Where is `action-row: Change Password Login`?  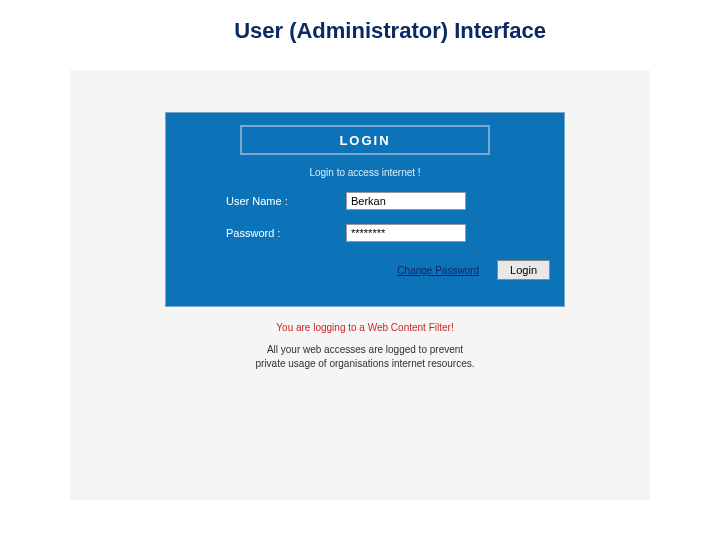
action-row: Change Password Login is located at coordinates (365, 270).